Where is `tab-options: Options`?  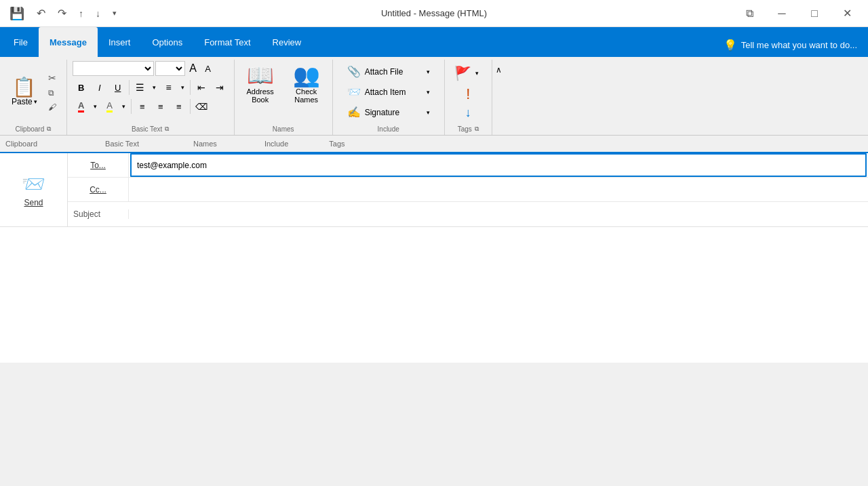 tab-options: Options is located at coordinates (167, 42).